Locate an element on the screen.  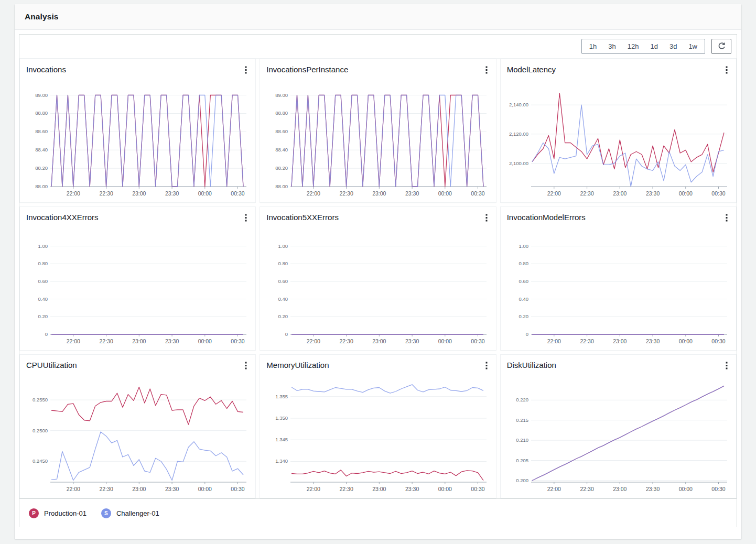
svg-text: 0.60 is located at coordinates (283, 281).